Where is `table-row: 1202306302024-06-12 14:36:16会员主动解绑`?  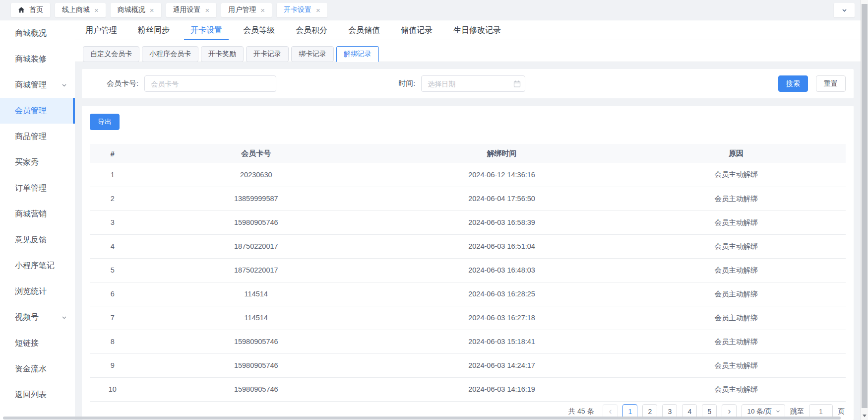 table-row: 1202306302024-06-12 14:36:16会员主动解绑 is located at coordinates (468, 175).